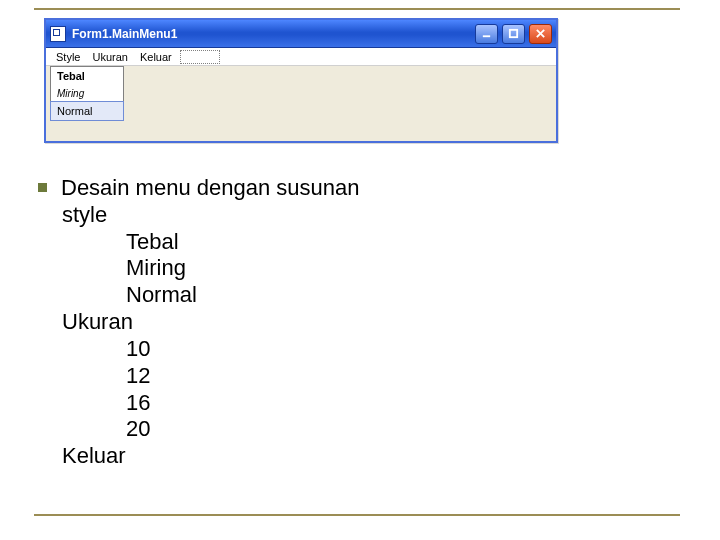 The height and width of the screenshot is (540, 720). Describe the element at coordinates (87, 94) in the screenshot. I see `dropdown-item-miring: Miring` at that location.